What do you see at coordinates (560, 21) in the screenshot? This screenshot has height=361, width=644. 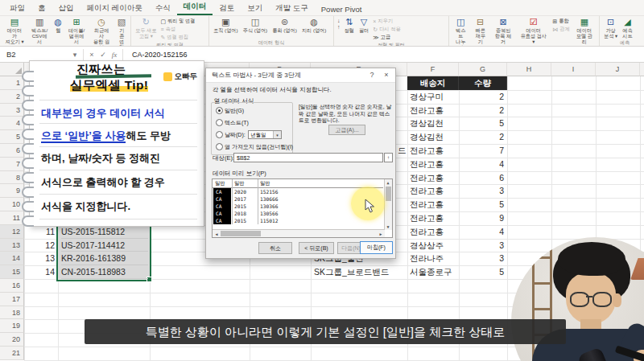 I see `consolidate-button: ⊞통합` at bounding box center [560, 21].